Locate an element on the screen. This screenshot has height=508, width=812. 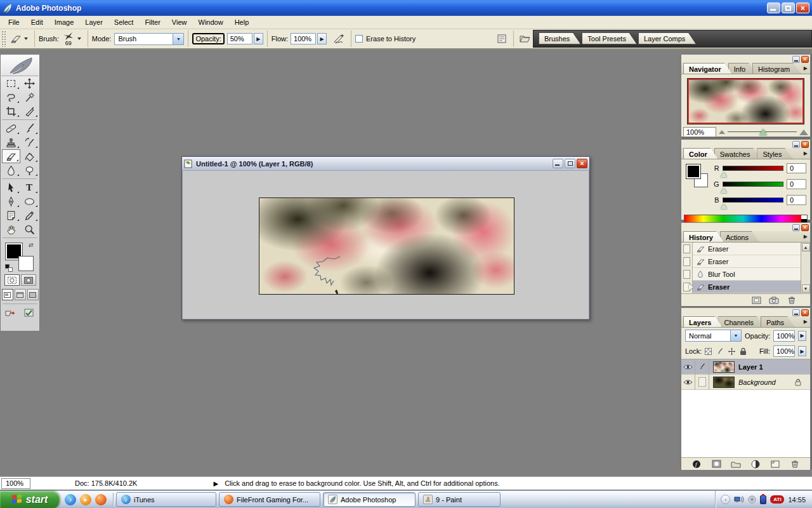
tab-info: Info is located at coordinates (742, 69).